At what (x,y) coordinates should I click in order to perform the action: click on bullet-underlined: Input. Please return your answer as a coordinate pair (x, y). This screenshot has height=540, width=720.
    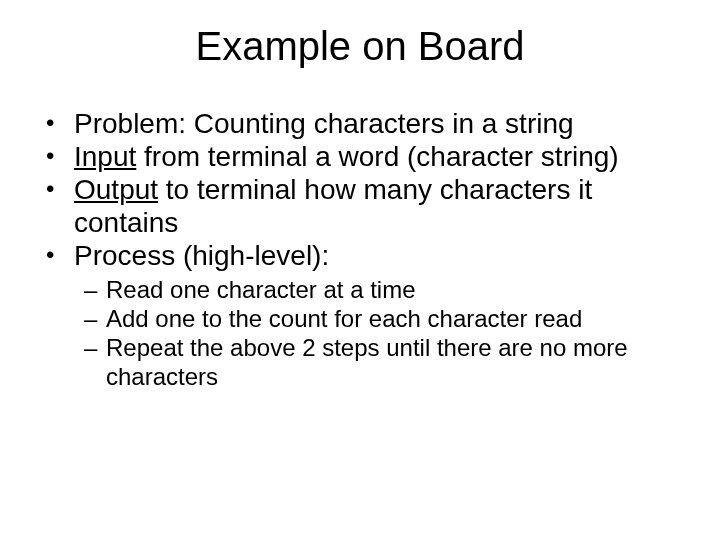
    Looking at the image, I should click on (105, 156).